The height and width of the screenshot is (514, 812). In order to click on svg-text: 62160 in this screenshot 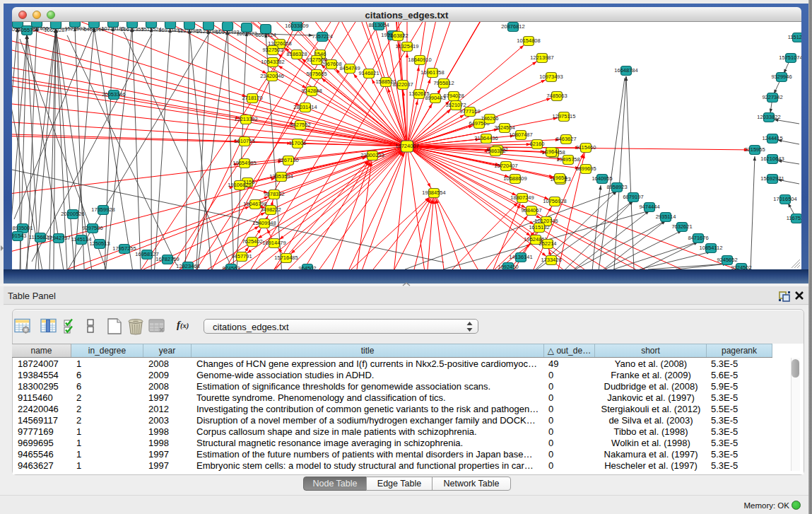, I will do `click(537, 144)`.